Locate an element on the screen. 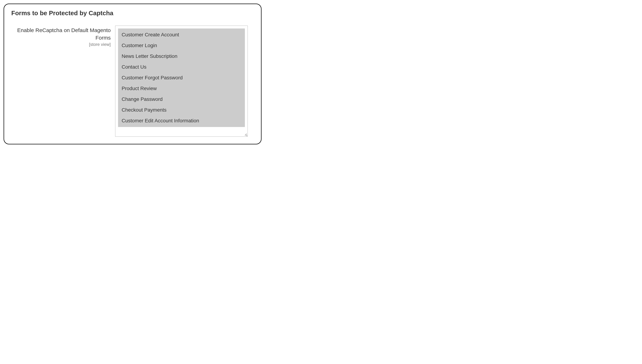 The image size is (642, 364). option-product-review: Product Review is located at coordinates (182, 88).